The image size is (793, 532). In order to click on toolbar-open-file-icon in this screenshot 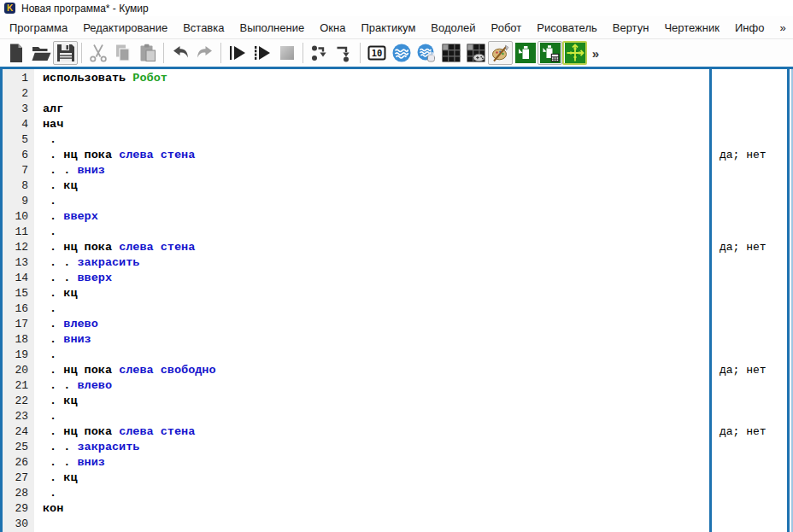, I will do `click(41, 53)`.